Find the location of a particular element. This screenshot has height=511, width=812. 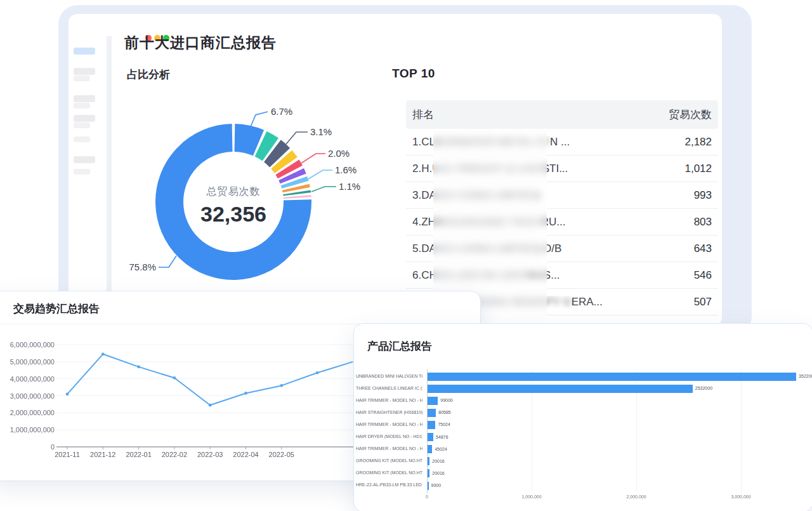

sidebar-item-active is located at coordinates (84, 51).